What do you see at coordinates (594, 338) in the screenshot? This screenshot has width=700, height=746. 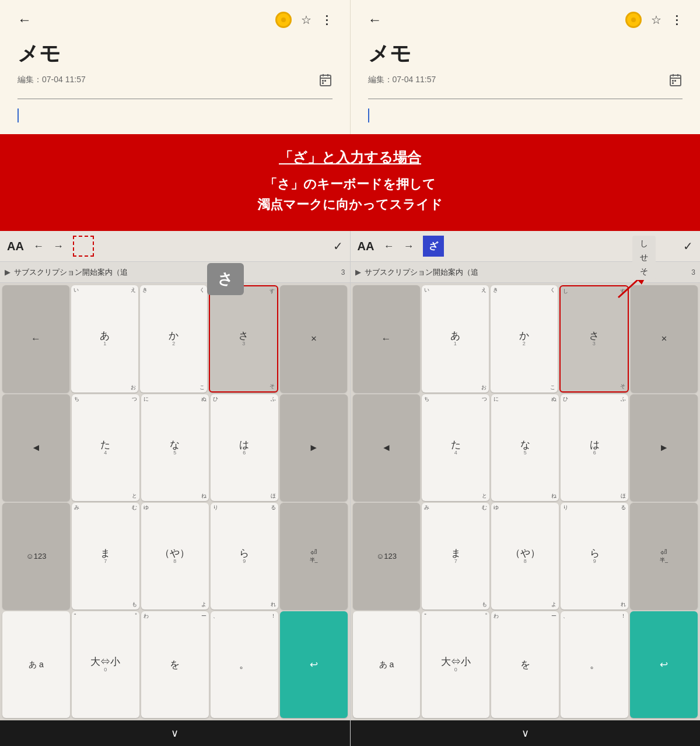 I see `right-key-sa: し す さ そ 3` at bounding box center [594, 338].